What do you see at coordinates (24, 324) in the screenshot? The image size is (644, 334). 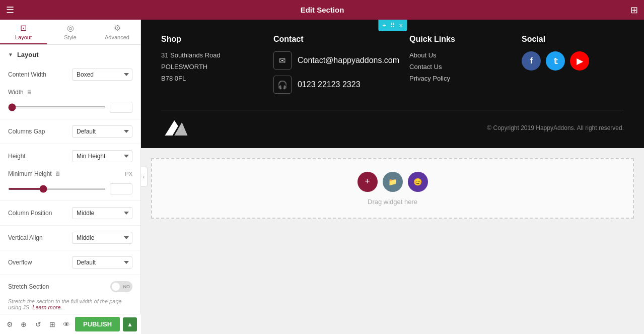 I see `layers-toolbar-icon: ⊕` at bounding box center [24, 324].